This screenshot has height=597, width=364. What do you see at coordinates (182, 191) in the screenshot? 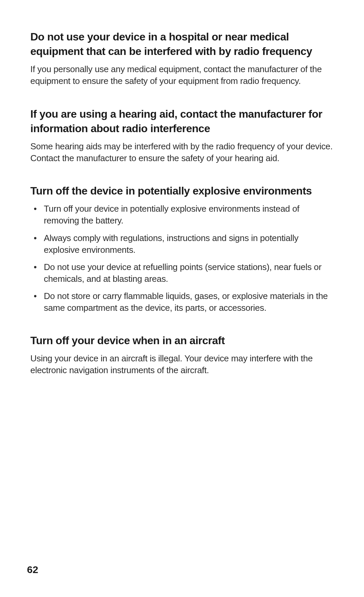
I see `heading-explosive: Turn off the device in potentially explo…` at bounding box center [182, 191].